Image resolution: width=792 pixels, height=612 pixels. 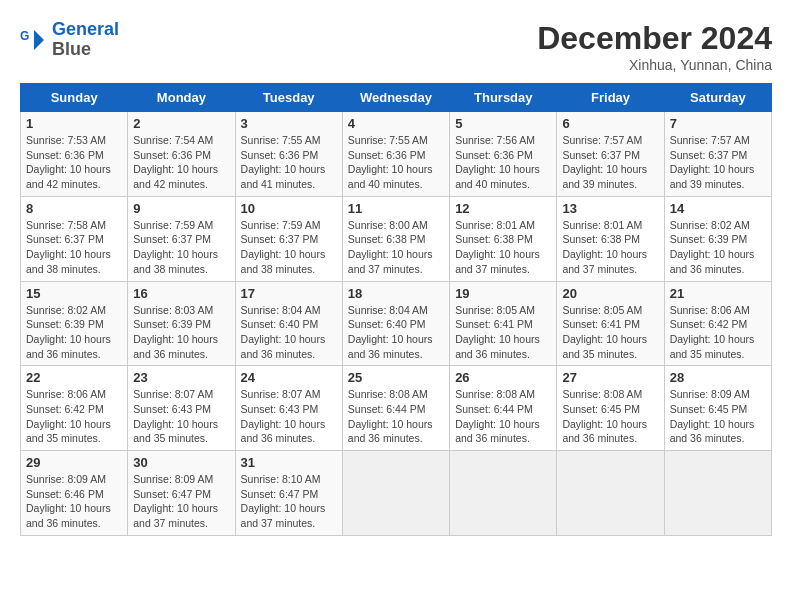 What do you see at coordinates (288, 98) in the screenshot?
I see `weekday-header-tuesday: Tuesday` at bounding box center [288, 98].